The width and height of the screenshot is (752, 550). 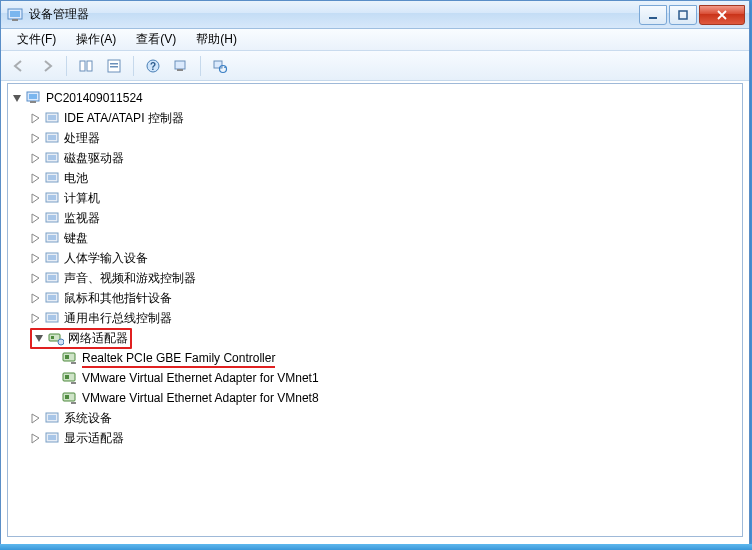 What do you see at coordinates (386, 318) in the screenshot?
I see `tree-item: 通用串行总线控制器` at bounding box center [386, 318].